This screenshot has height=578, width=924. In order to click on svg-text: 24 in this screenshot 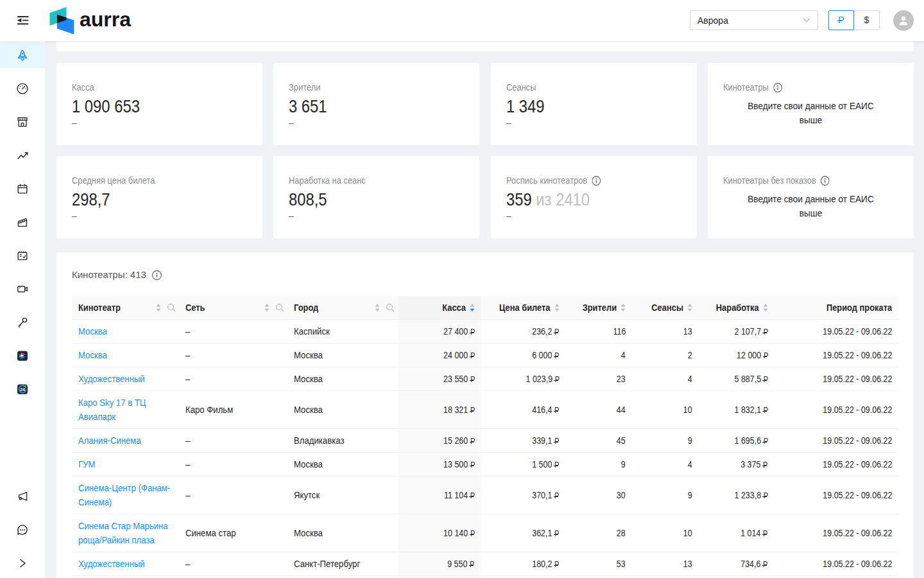, I will do `click(22, 389)`.